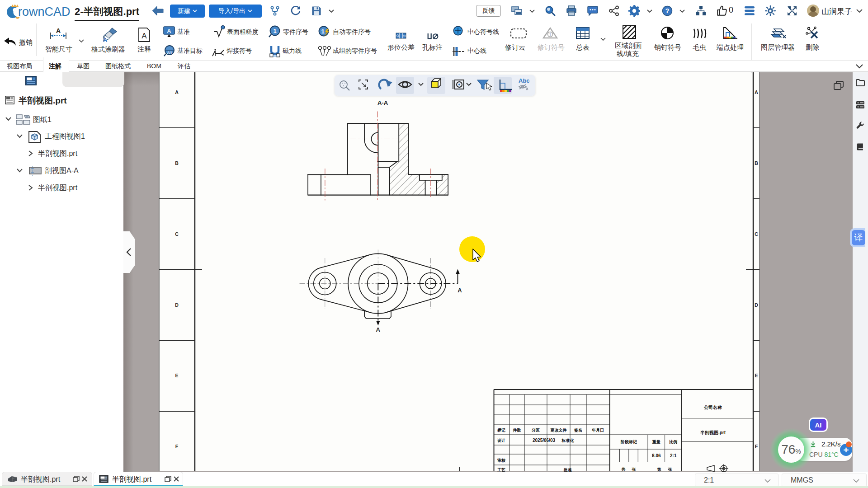 The height and width of the screenshot is (488, 868). I want to click on svg-text: 公司名称, so click(712, 408).